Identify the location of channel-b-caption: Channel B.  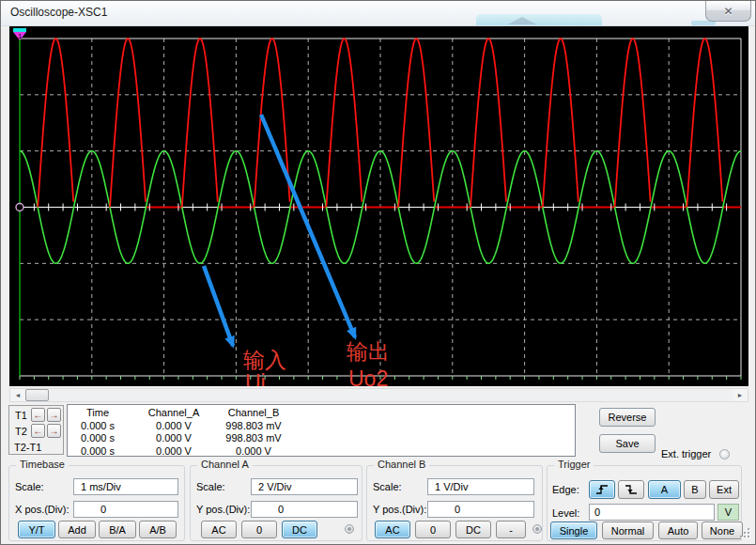
(402, 464).